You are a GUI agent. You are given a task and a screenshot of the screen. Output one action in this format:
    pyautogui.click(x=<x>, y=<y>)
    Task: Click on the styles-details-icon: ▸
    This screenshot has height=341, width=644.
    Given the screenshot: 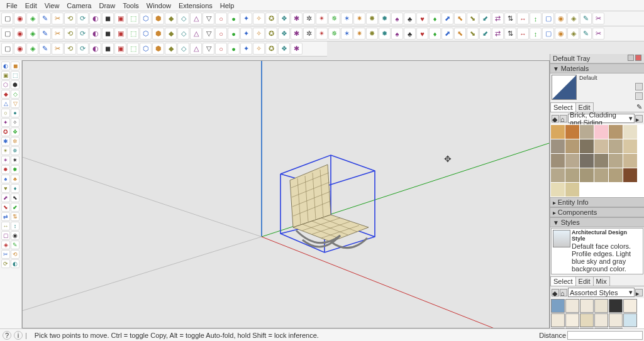 What is the action you would take?
    pyautogui.click(x=639, y=293)
    